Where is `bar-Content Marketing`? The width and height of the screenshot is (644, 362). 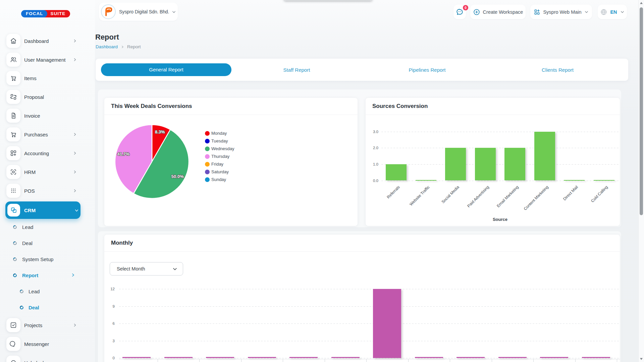 bar-Content Marketing is located at coordinates (545, 156).